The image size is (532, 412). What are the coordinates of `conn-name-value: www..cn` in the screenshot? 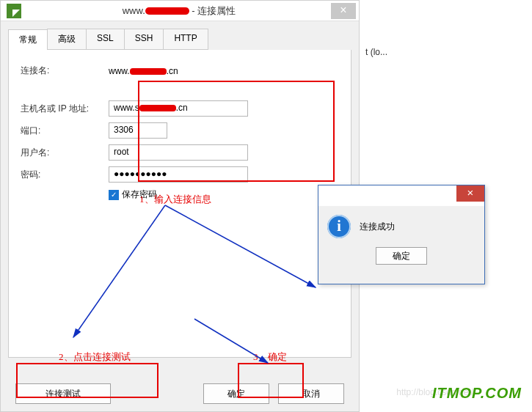 It's located at (144, 71).